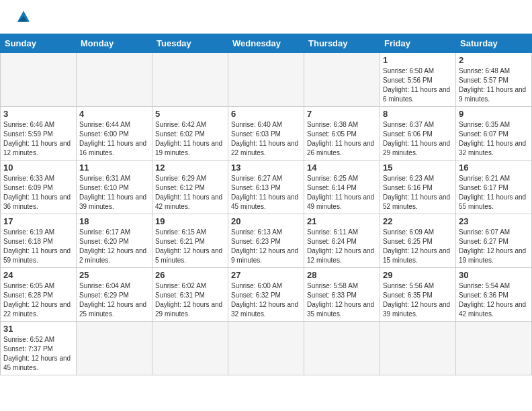  Describe the element at coordinates (342, 193) in the screenshot. I see `day-info: Sunrise: 6:25 AM Sunset: 6:14 PM Dayligh…` at that location.